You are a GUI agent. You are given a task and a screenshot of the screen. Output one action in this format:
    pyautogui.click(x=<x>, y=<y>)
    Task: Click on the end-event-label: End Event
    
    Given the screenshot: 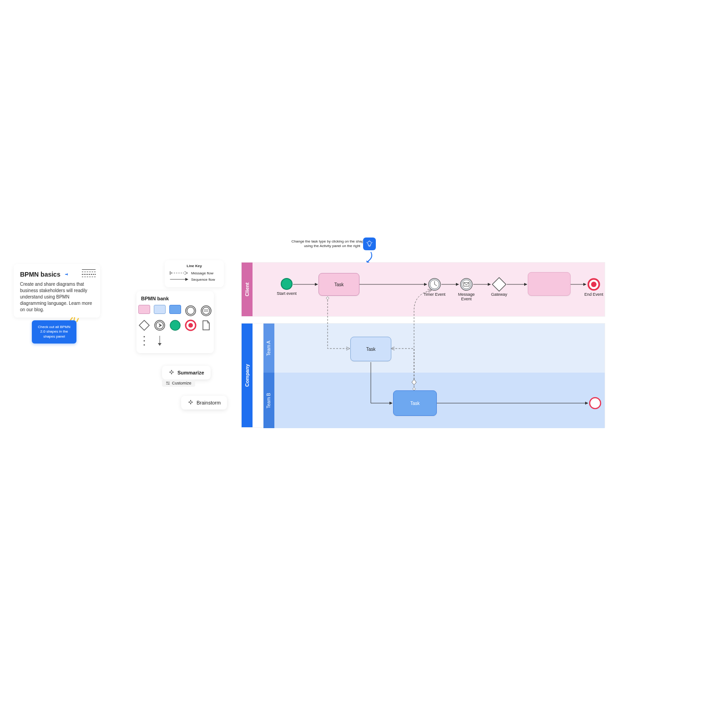 What is the action you would take?
    pyautogui.click(x=594, y=294)
    